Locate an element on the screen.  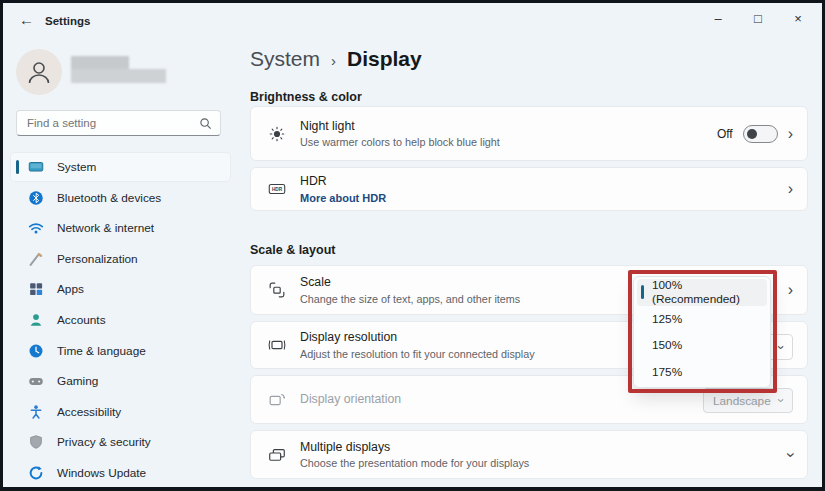
windows-update-icon is located at coordinates (36, 473).